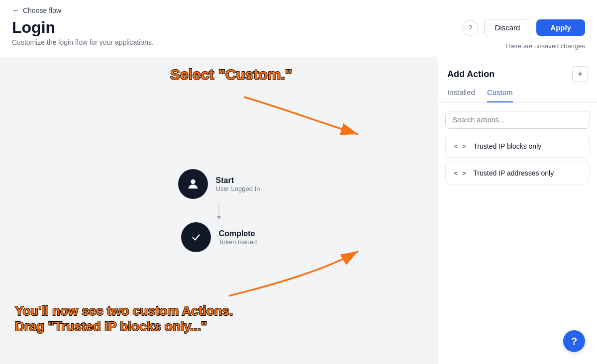 The width and height of the screenshot is (597, 364). Describe the element at coordinates (545, 46) in the screenshot. I see `unsaved-changes-label: There are unsaved changes` at that location.